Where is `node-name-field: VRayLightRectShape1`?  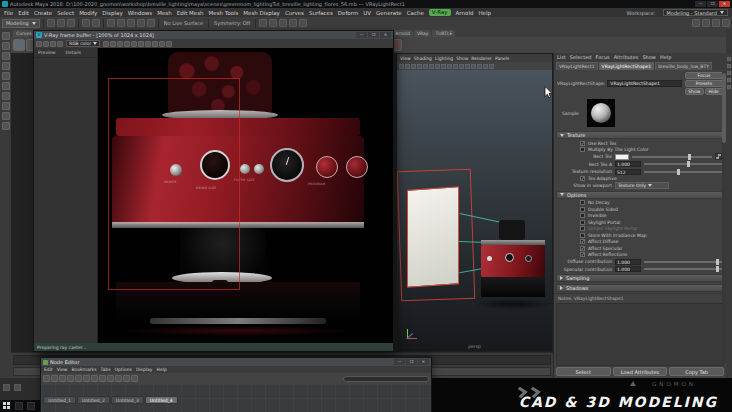 node-name-field: VRayLightRectShape1 is located at coordinates (644, 84).